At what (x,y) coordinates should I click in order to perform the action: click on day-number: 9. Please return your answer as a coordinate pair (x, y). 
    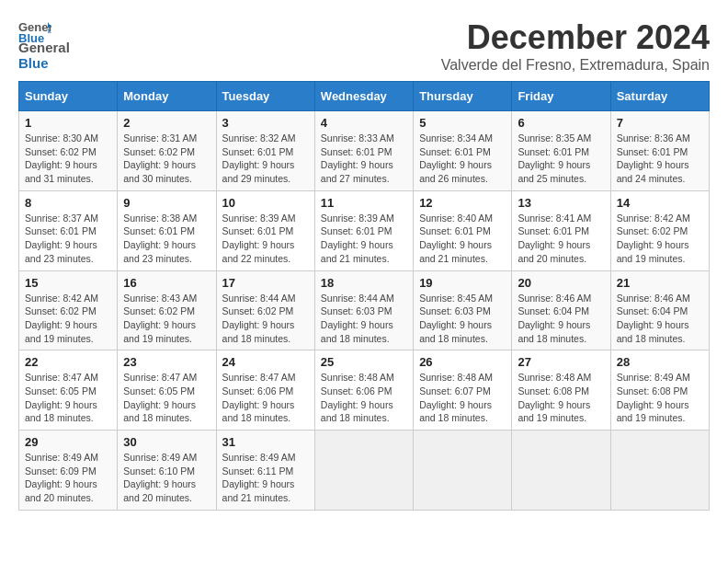
    Looking at the image, I should click on (166, 202).